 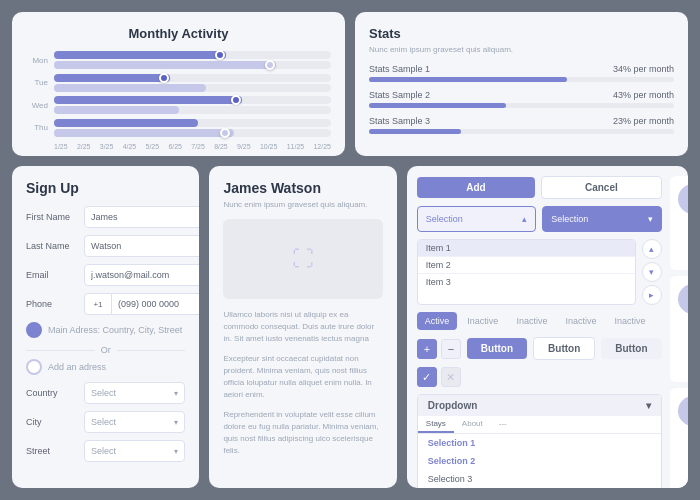 What do you see at coordinates (175, 146) in the screenshot?
I see `x-label: 6/25` at bounding box center [175, 146].